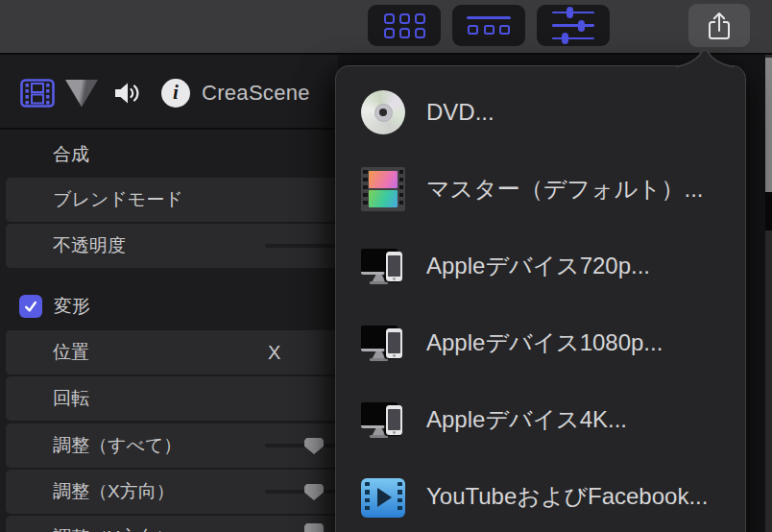  Describe the element at coordinates (719, 26) in the screenshot. I see `share-icon` at that location.